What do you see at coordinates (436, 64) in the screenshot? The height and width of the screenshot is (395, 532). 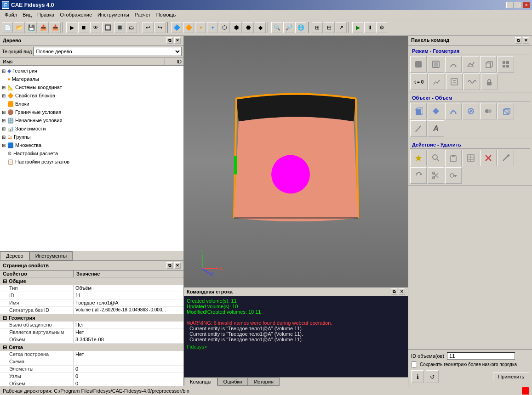 I see `mode-btn-surface` at bounding box center [436, 64].